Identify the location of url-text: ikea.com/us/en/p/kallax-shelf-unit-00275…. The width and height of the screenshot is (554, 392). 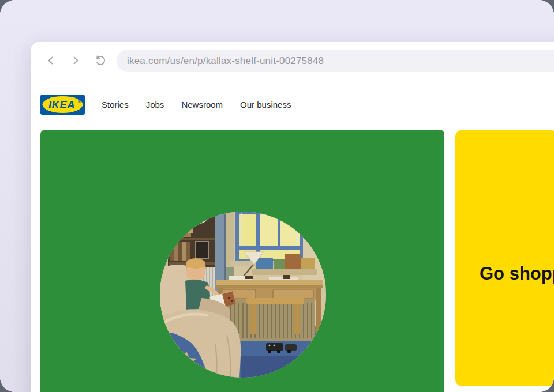
(225, 61).